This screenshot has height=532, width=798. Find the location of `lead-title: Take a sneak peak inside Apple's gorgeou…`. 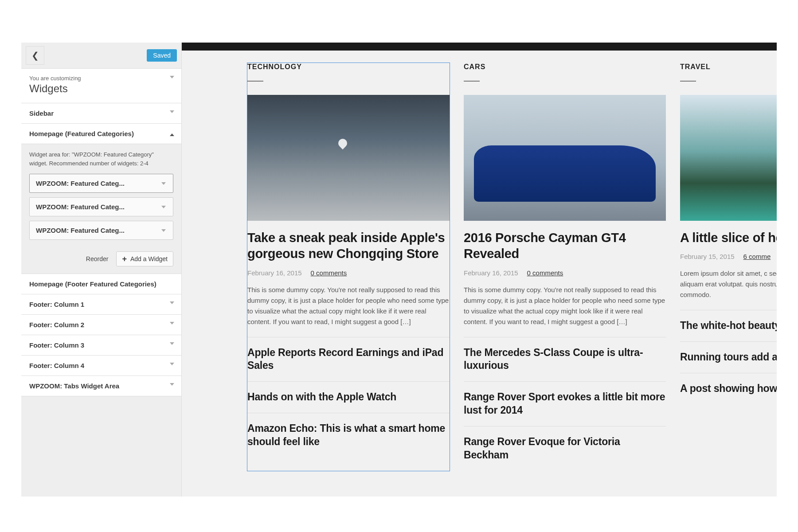

lead-title: Take a sneak peak inside Apple's gorgeou… is located at coordinates (348, 246).